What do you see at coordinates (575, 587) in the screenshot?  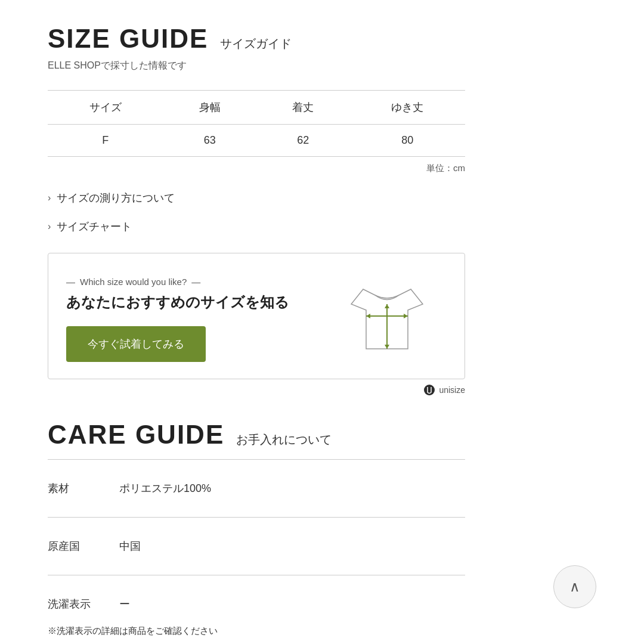 I see `chevron-up-icon: ∧` at bounding box center [575, 587].